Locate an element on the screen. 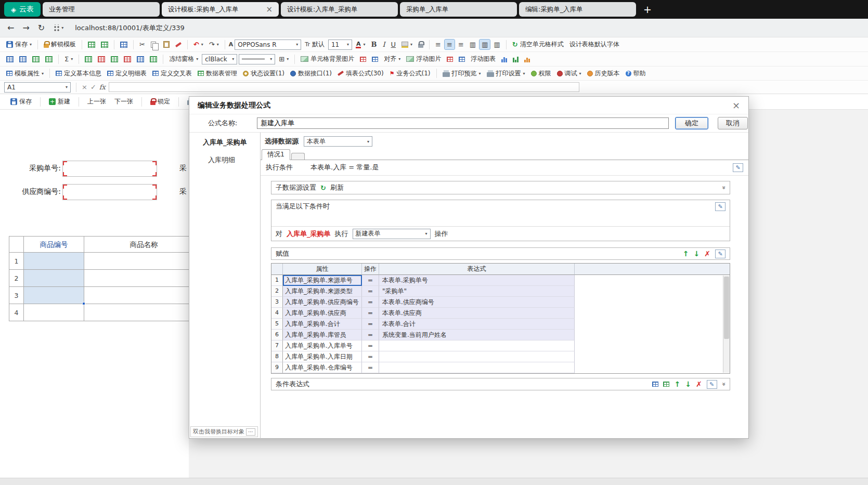 This screenshot has height=485, width=868. delete-table-button is located at coordinates (49, 59).